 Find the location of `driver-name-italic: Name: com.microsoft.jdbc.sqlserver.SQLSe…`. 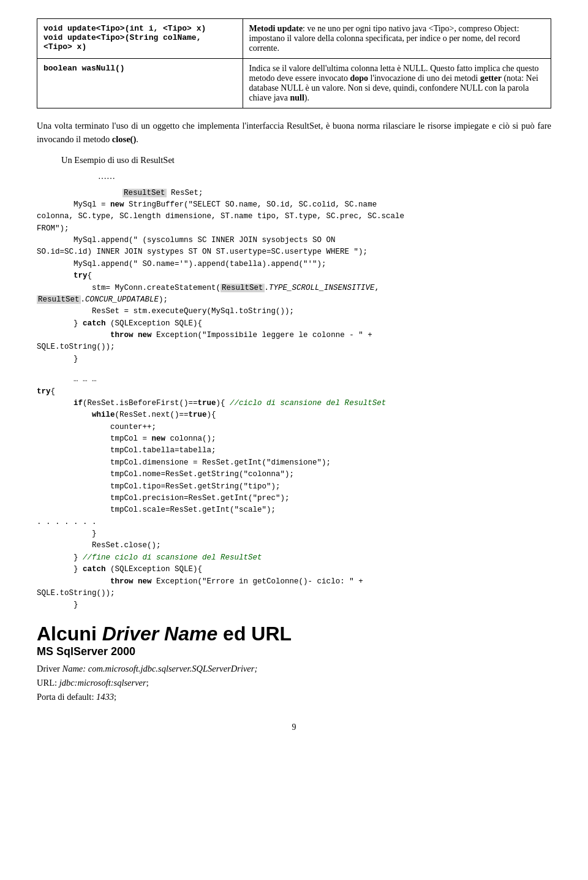

driver-name-italic: Name: com.microsoft.jdbc.sqlserver.SQLSe… is located at coordinates (159, 669).